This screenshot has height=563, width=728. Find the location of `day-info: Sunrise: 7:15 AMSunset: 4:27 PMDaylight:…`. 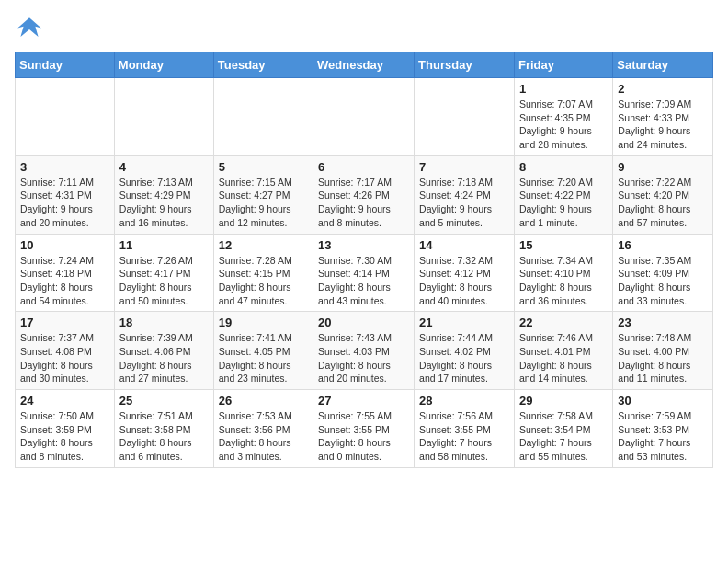

day-info: Sunrise: 7:15 AMSunset: 4:27 PMDaylight:… is located at coordinates (263, 202).